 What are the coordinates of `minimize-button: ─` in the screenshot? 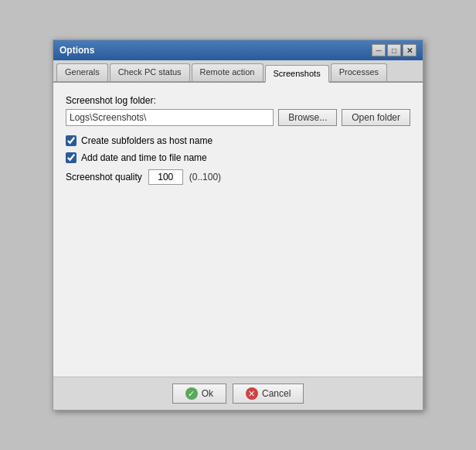 It's located at (379, 50).